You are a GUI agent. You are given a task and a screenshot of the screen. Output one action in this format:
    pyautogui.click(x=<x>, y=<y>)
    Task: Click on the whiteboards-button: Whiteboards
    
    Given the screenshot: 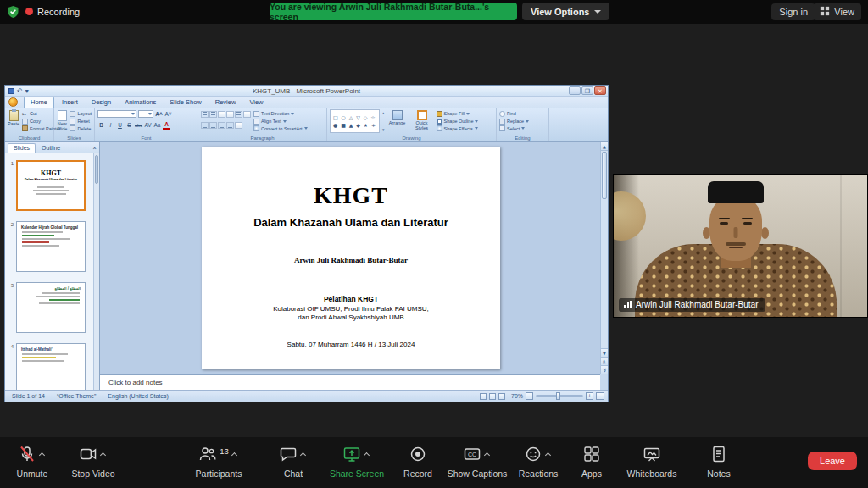 What is the action you would take?
    pyautogui.click(x=652, y=462)
    